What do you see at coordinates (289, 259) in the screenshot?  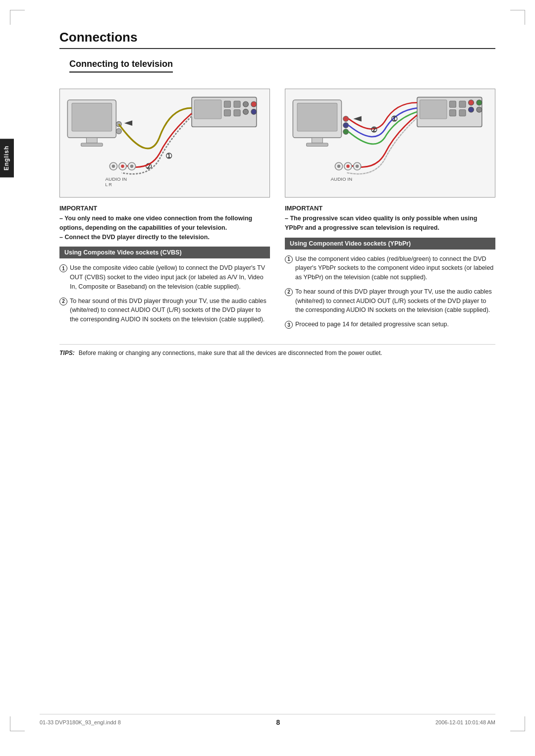 I see `right-step-1-num: 1` at bounding box center [289, 259].